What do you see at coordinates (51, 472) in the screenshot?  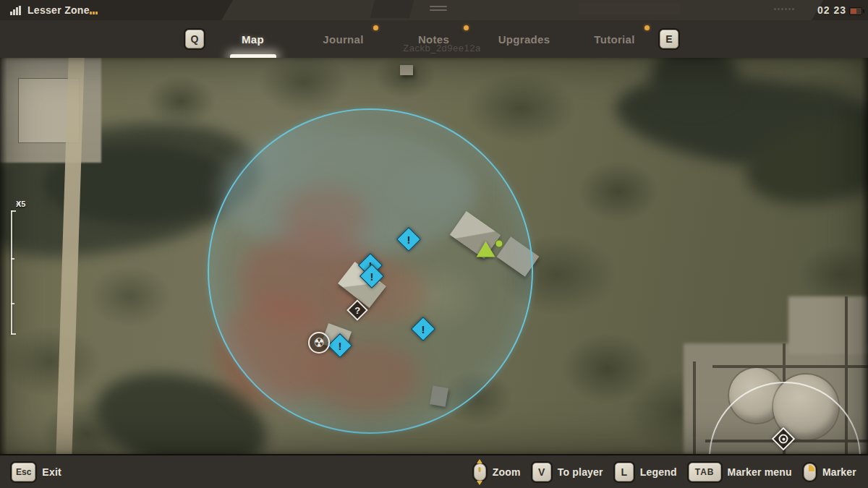 I see `exit-label: Exit` at bounding box center [51, 472].